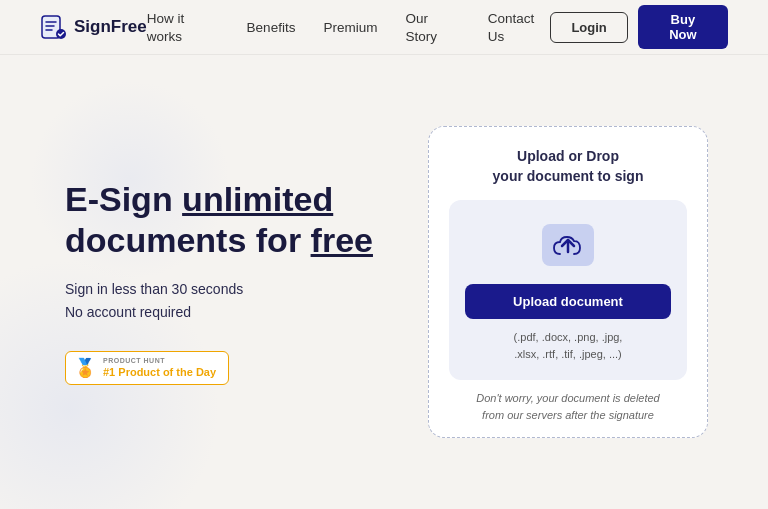 The width and height of the screenshot is (768, 509). What do you see at coordinates (160, 361) in the screenshot?
I see `badge-label: PRODUCT HUNT` at bounding box center [160, 361].